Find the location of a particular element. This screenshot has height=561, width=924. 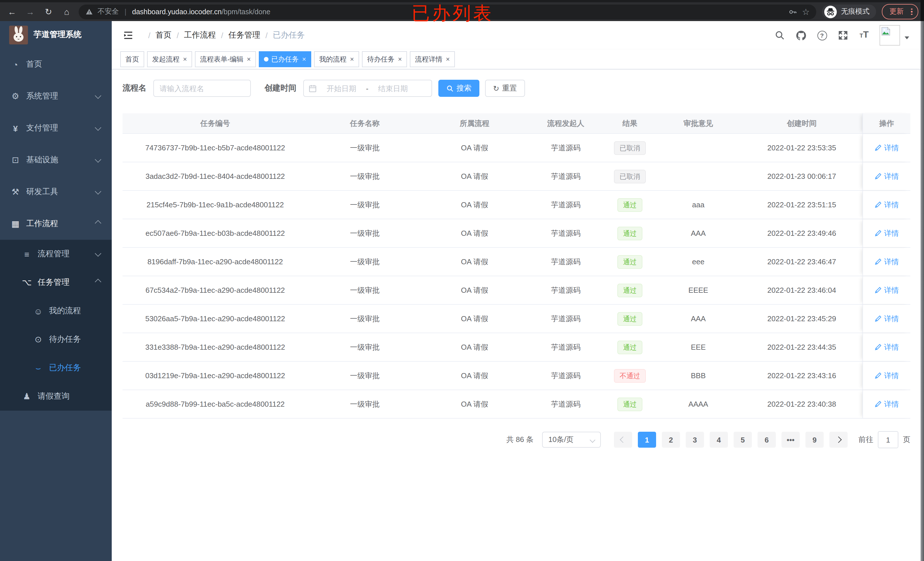

date-range-picker: - is located at coordinates (368, 88).